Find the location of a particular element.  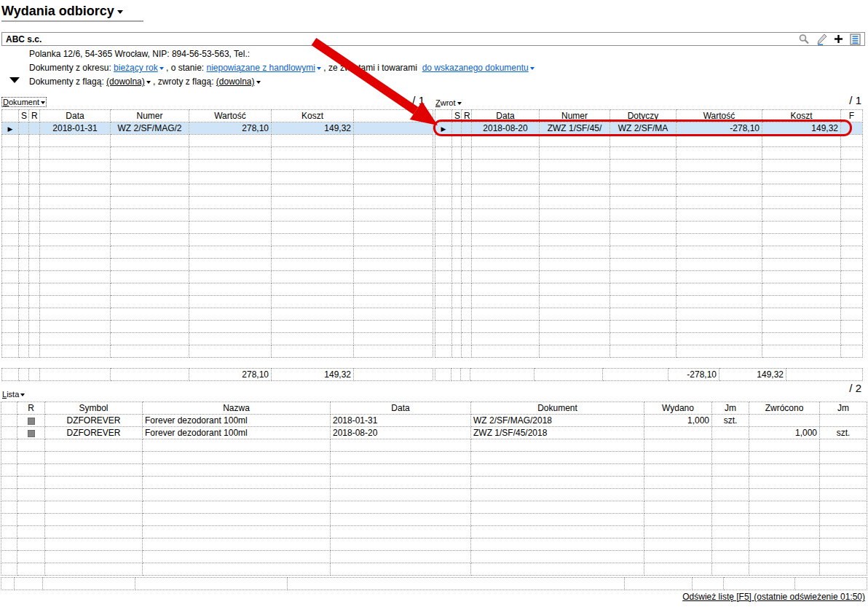

target-document-dropdown: do wskazanego dokumentu is located at coordinates (476, 68).